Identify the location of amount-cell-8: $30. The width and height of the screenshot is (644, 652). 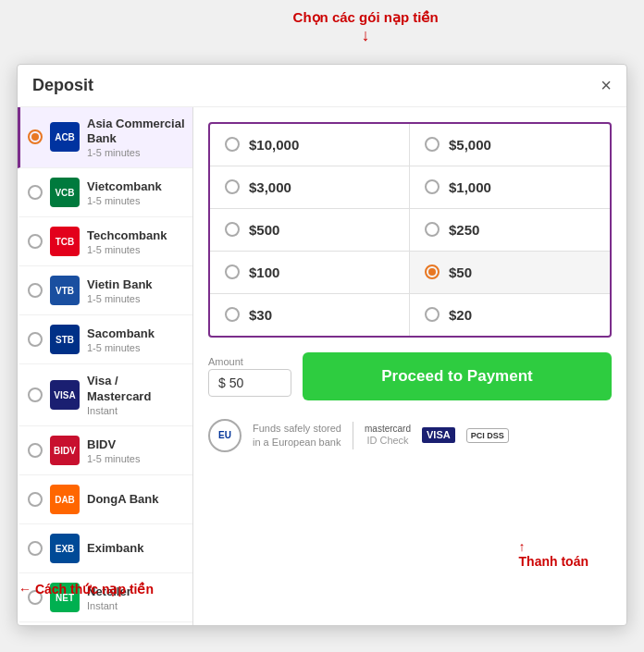
(310, 314).